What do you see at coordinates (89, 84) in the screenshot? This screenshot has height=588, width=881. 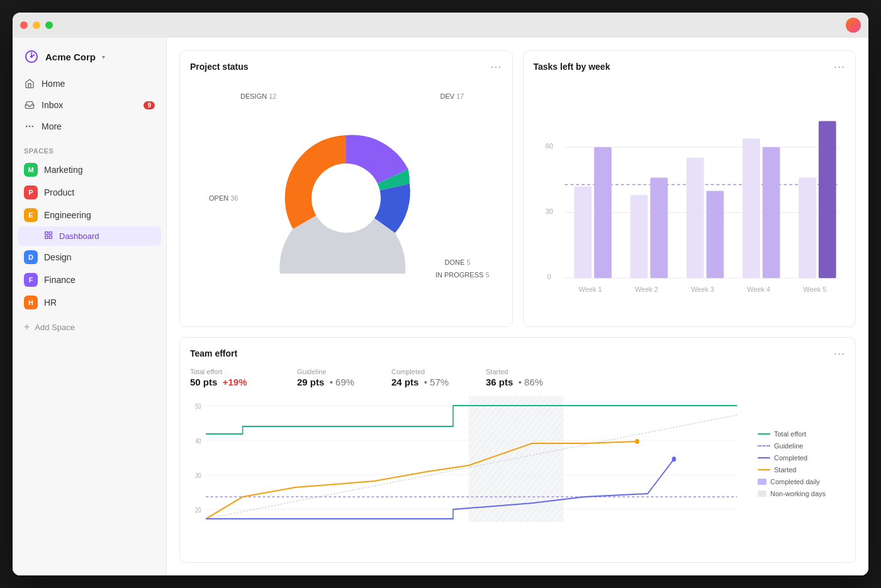 I see `nav-item-home: Home` at bounding box center [89, 84].